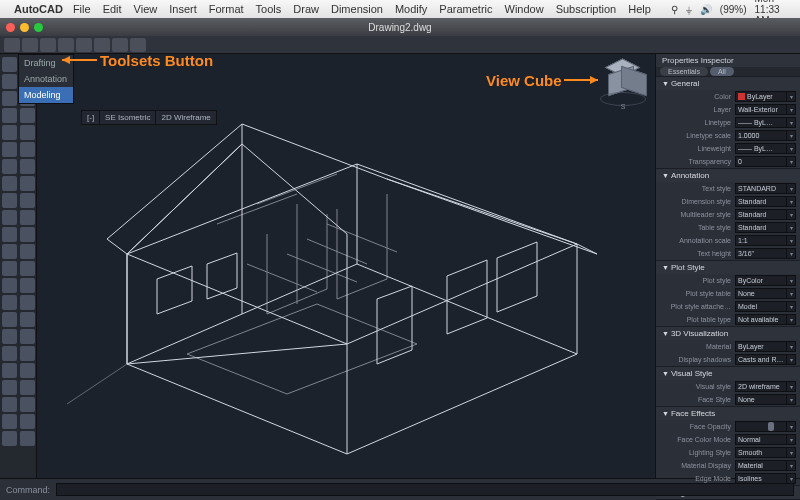 The image size is (800, 500). What do you see at coordinates (761, 148) in the screenshot?
I see `property-value: —— ByL…` at bounding box center [761, 148].